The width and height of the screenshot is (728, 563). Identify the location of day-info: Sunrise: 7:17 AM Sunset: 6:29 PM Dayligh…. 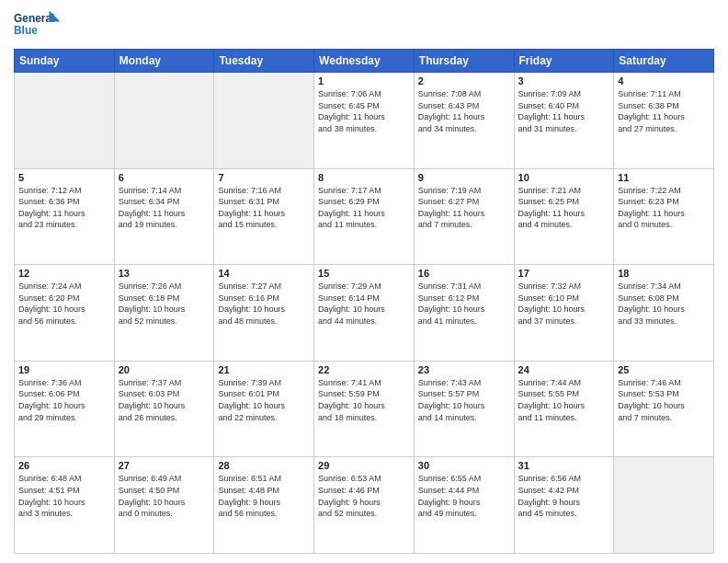
(364, 208).